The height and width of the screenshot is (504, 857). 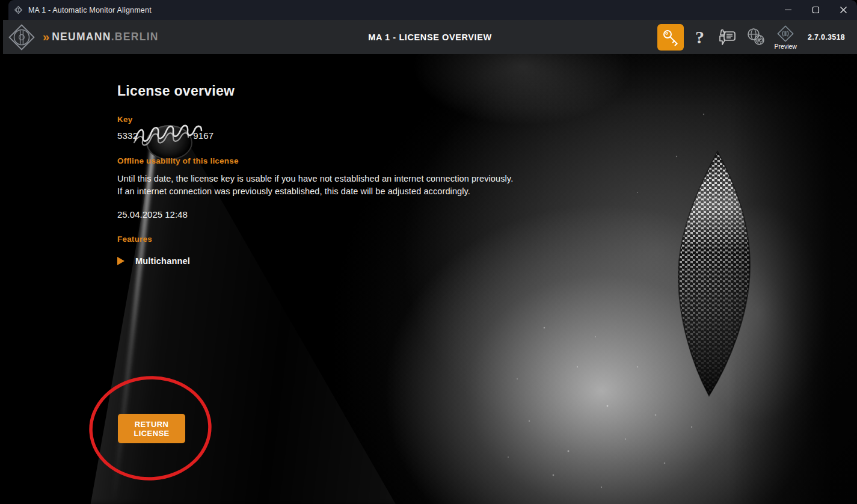 What do you see at coordinates (162, 261) in the screenshot?
I see `feature-item-label: Multichannel` at bounding box center [162, 261].